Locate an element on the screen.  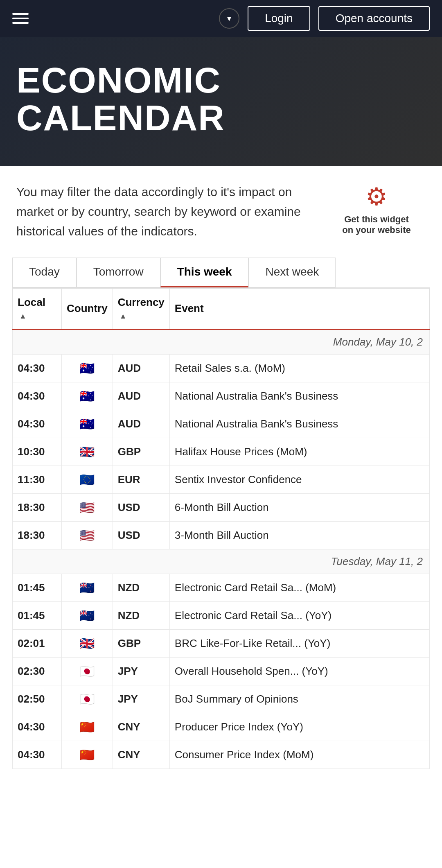
flag-icon: 🇪🇺 is located at coordinates (87, 480).